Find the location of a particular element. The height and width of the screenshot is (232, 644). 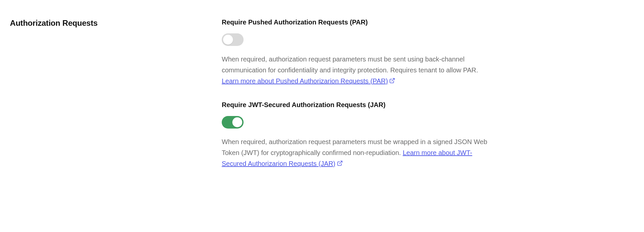

setting-par-description: When required, authorization request par… is located at coordinates (357, 70).